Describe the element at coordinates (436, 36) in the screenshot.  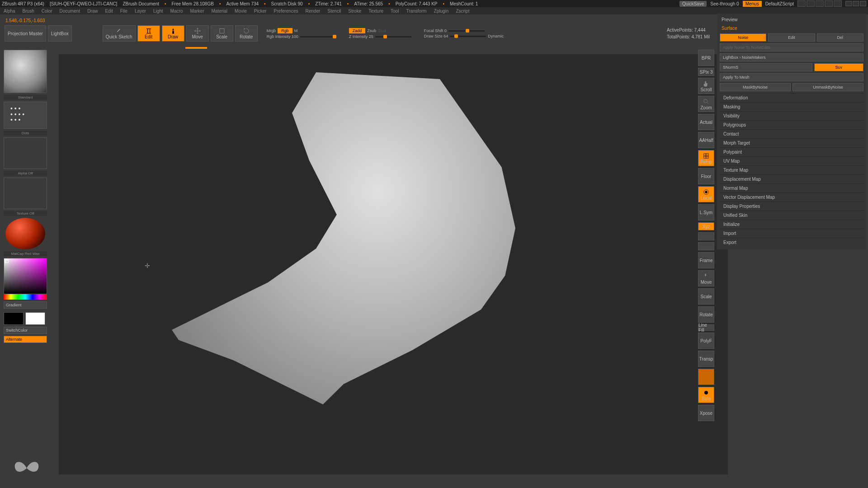
I see `draw-size-slider: Draw Size 64` at that location.